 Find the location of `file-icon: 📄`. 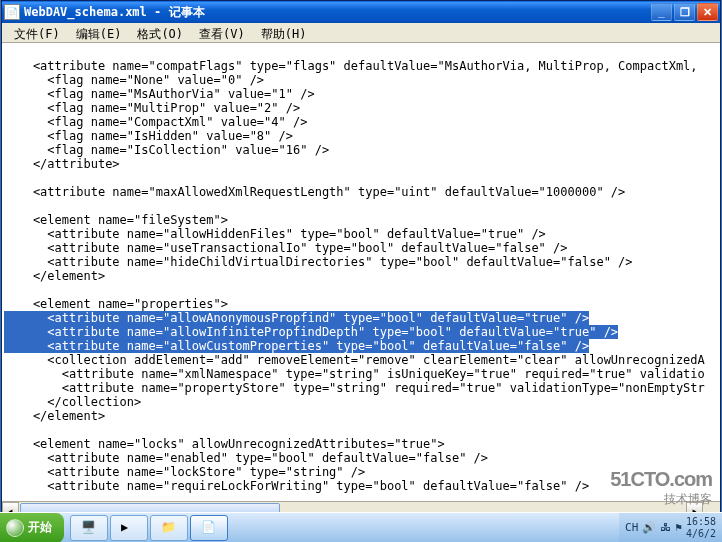

file-icon: 📄 is located at coordinates (12, 12).